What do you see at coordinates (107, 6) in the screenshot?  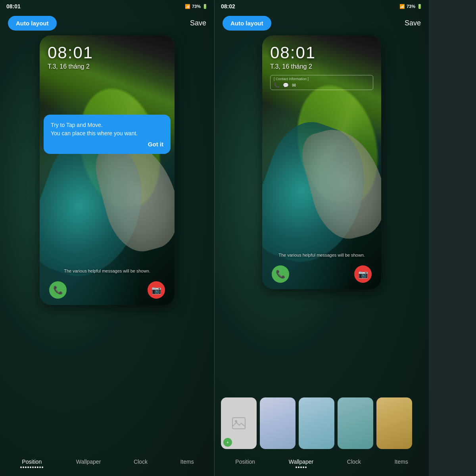 I see `left-status-bar: 08:01 📶 73% 🔋` at bounding box center [107, 6].